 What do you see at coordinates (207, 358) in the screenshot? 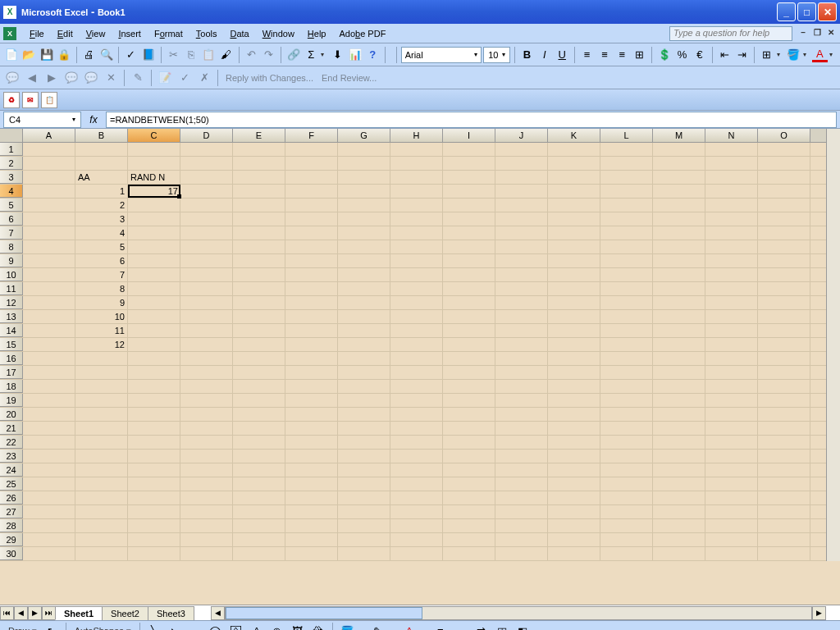
I see `cell-D16` at bounding box center [207, 358].